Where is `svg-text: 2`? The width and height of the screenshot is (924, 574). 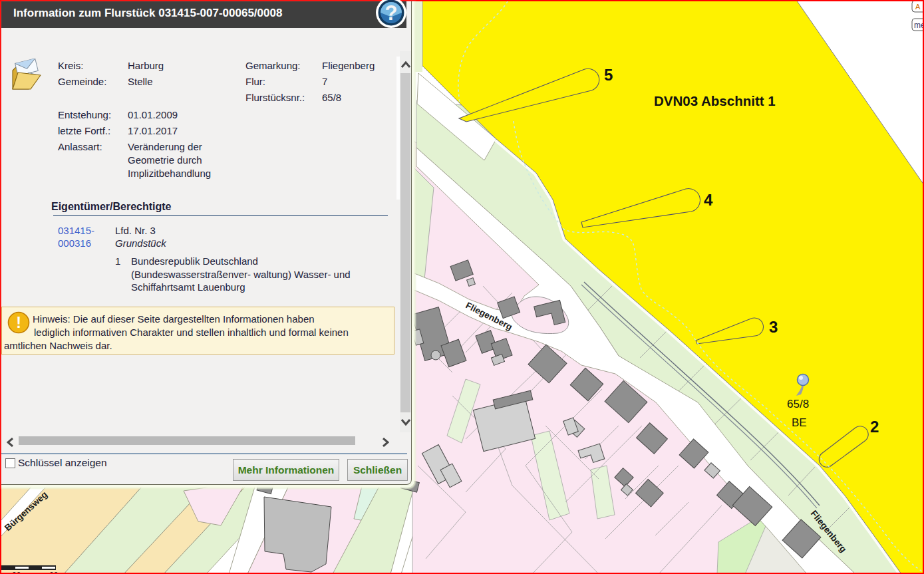 svg-text: 2 is located at coordinates (874, 427).